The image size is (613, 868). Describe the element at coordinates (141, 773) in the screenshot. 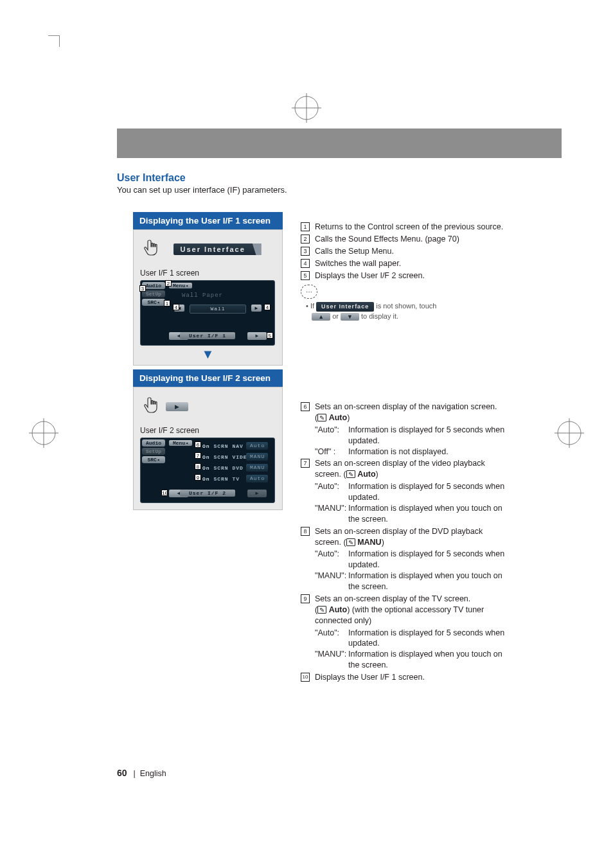

I see `page-footer: 60 | English` at that location.